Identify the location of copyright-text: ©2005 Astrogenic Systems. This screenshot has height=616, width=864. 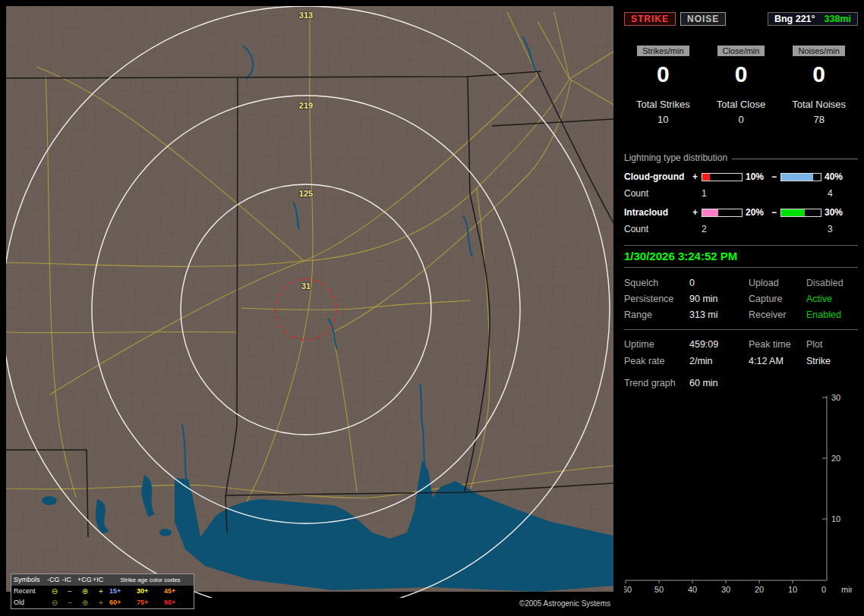
(308, 604).